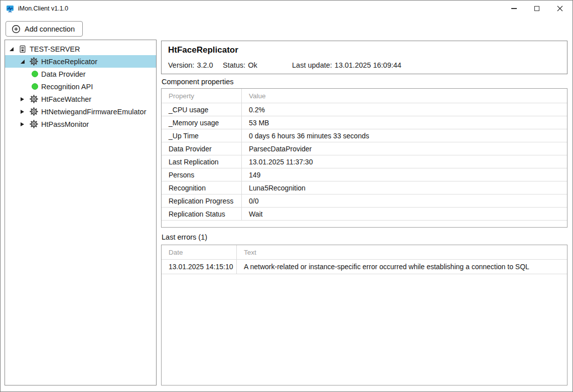 This screenshot has width=573, height=392. Describe the element at coordinates (80, 74) in the screenshot. I see `tree-item-data-provider: Data Provider` at that location.